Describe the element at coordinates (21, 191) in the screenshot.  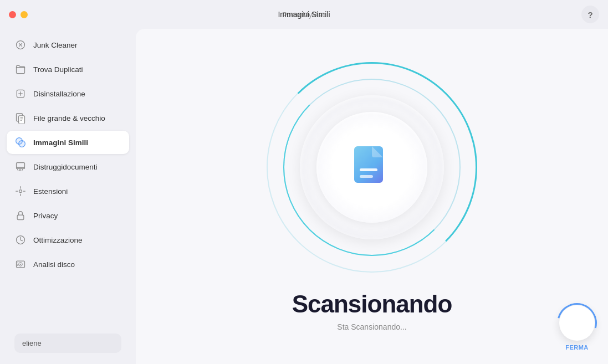
I see `extension-icon` at that location.